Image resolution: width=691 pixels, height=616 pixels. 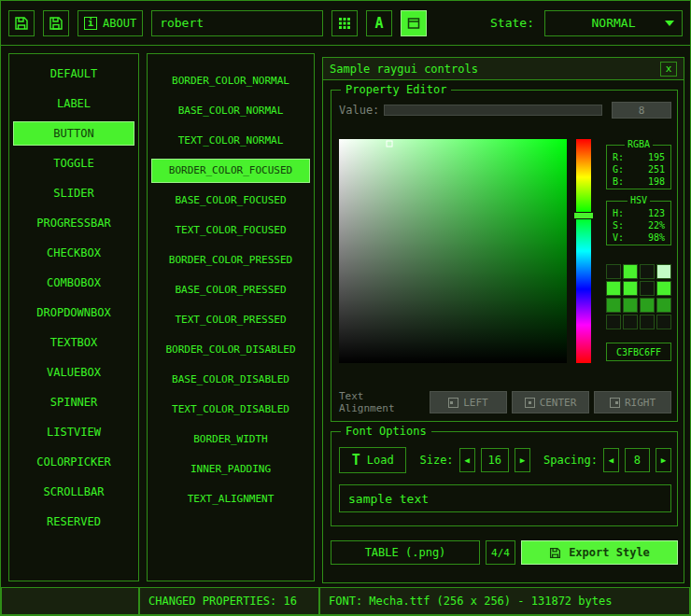 I want to click on list-item-base-color-focused: BASE_COLOR_FOCUSED, so click(x=231, y=201).